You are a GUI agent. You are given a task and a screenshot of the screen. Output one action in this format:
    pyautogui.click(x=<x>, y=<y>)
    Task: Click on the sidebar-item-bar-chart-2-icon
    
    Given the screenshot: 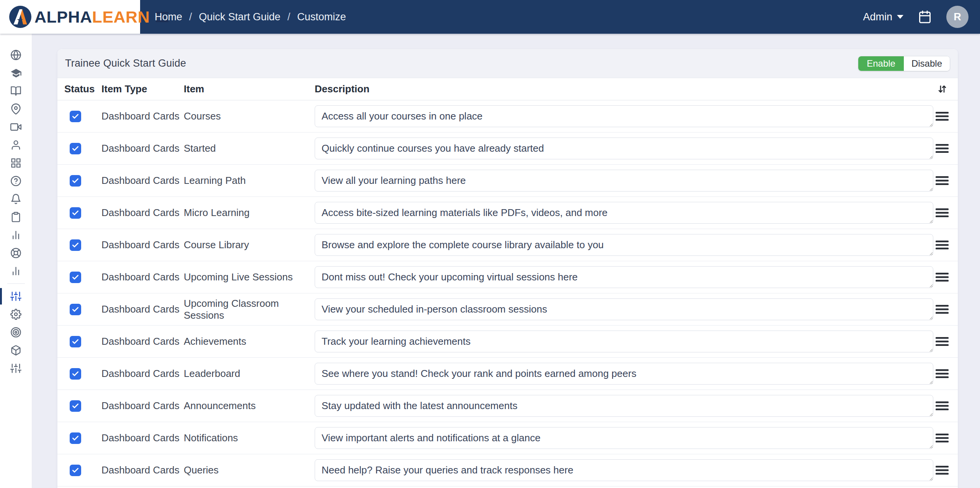 What is the action you would take?
    pyautogui.click(x=16, y=271)
    